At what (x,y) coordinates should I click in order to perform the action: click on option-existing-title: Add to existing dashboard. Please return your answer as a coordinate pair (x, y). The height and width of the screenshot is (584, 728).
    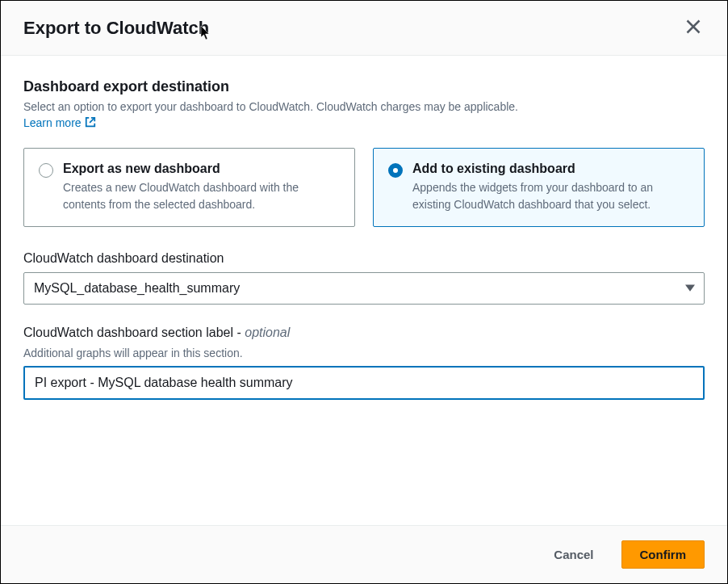
    Looking at the image, I should click on (550, 169).